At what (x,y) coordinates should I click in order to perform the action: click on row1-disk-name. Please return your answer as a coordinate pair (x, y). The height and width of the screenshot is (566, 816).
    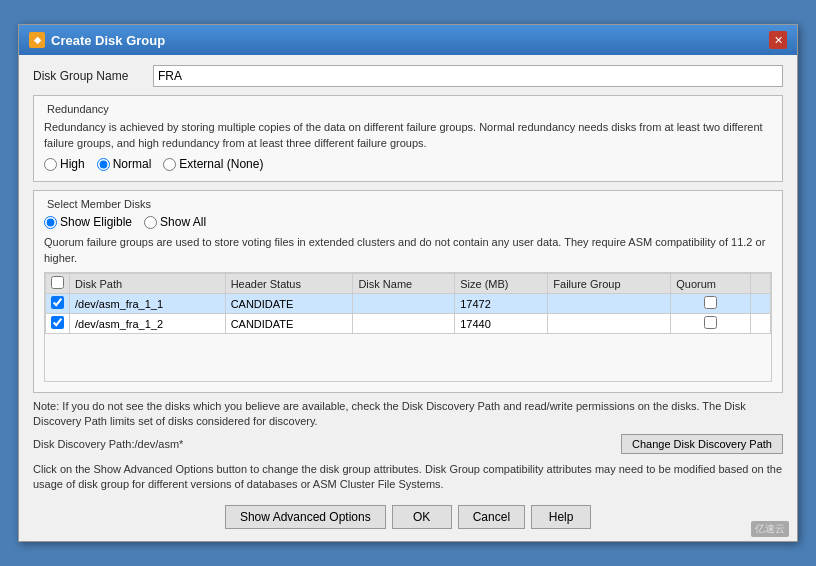
    Looking at the image, I should click on (404, 304).